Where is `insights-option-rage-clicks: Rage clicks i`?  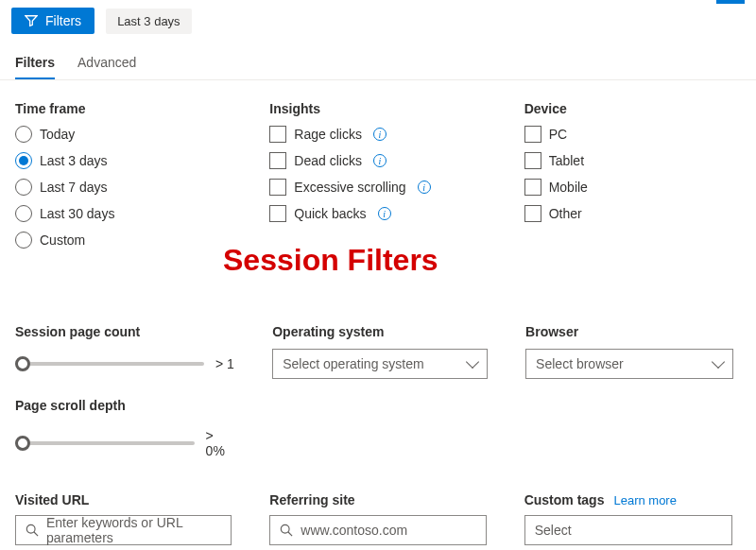
insights-option-rage-clicks: Rage clicks i is located at coordinates (378, 134).